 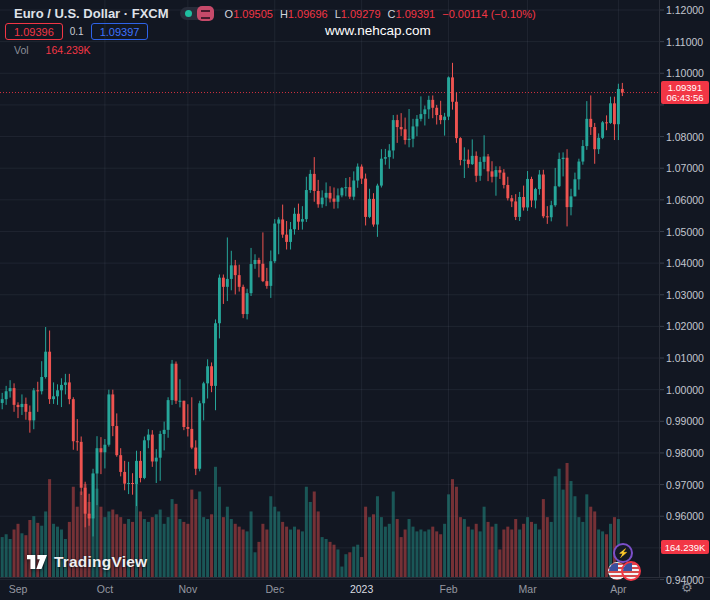 I want to click on bid-button: 1.09396, so click(x=34, y=32).